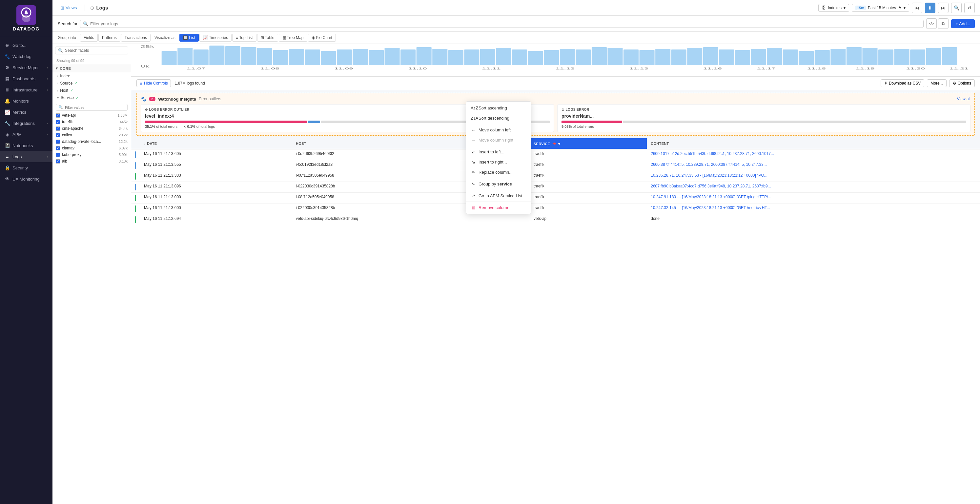 Image resolution: width=980 pixels, height=504 pixels. What do you see at coordinates (931, 24) in the screenshot?
I see `code-icon-btn: </>` at bounding box center [931, 24].